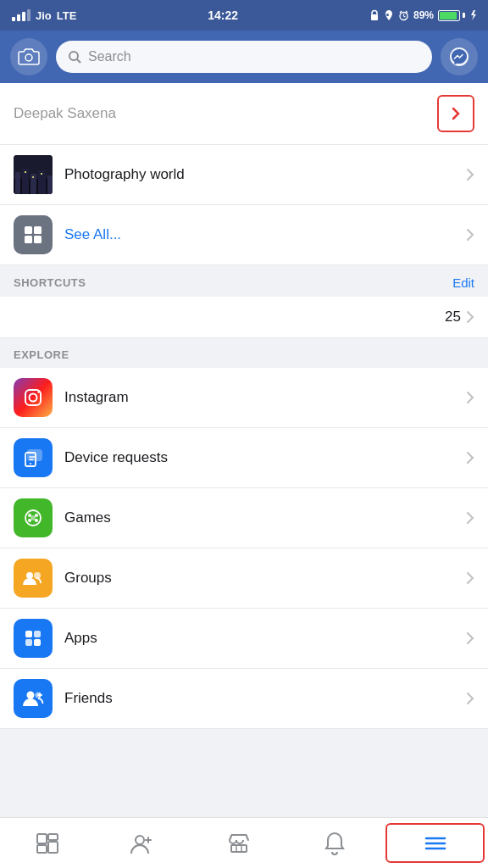 Image resolution: width=488 pixels, height=868 pixels. Describe the element at coordinates (259, 638) in the screenshot. I see `apps-label: Apps` at that location.